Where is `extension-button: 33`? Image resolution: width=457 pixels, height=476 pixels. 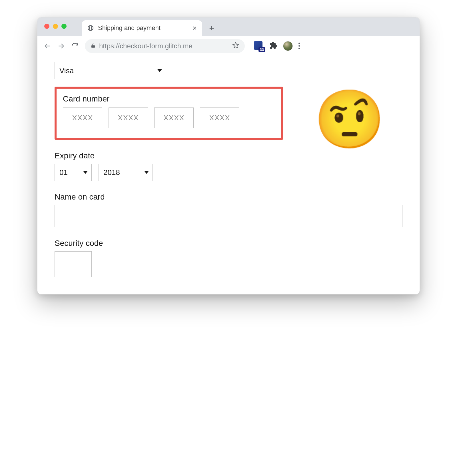
extension-button: 33 is located at coordinates (259, 46).